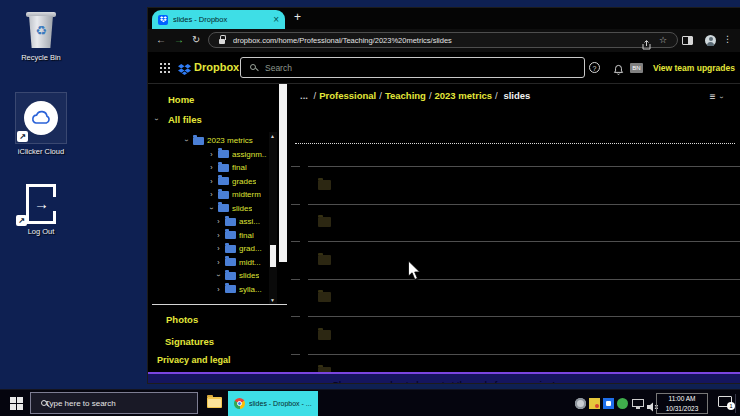 This screenshot has width=740, height=416. What do you see at coordinates (214, 402) in the screenshot?
I see `file-explorer-icon` at bounding box center [214, 402].